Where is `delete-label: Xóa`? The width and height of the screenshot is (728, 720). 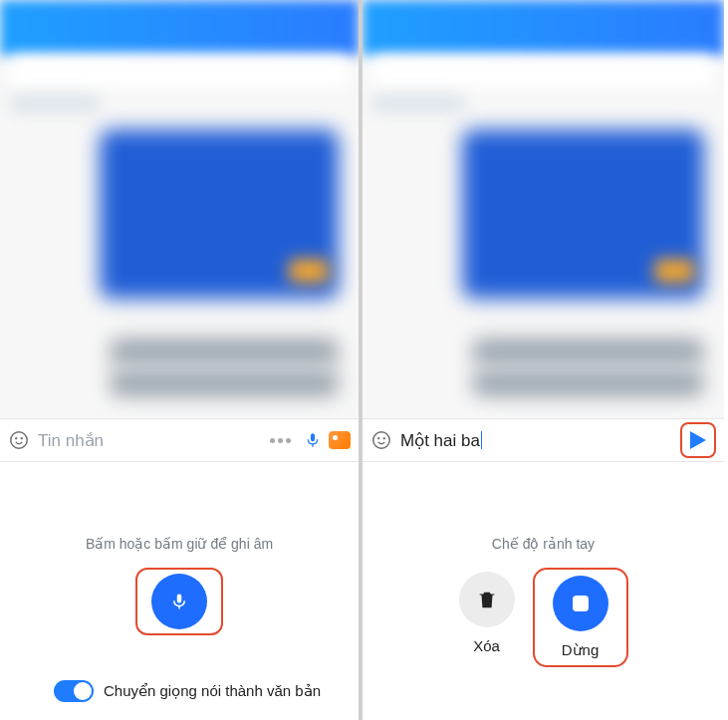
delete-label: Xóa is located at coordinates (486, 645).